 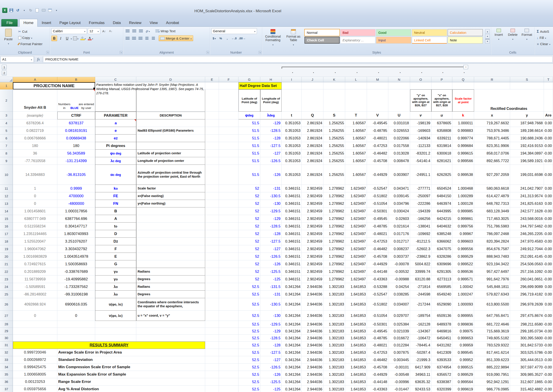 What do you see at coordinates (548, 324) in the screenshot?
I see `cell-T28: -0.00` at bounding box center [548, 324].